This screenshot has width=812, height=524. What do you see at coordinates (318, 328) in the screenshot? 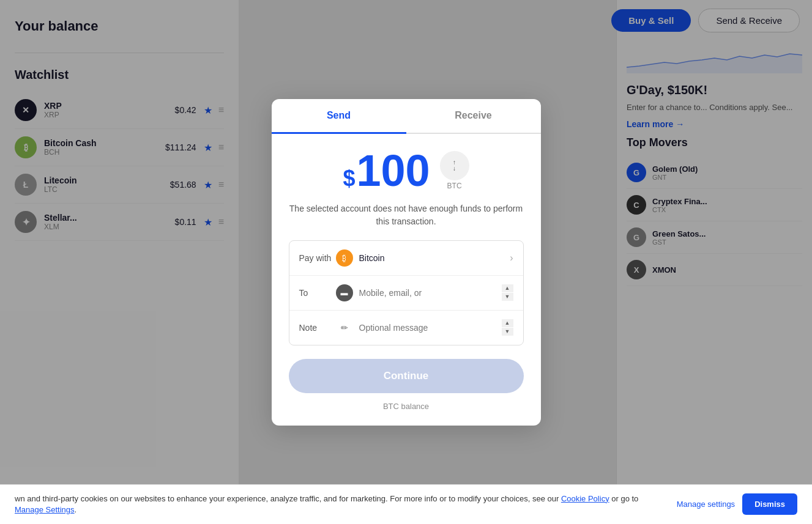
I see `note-label: Note` at bounding box center [318, 328].